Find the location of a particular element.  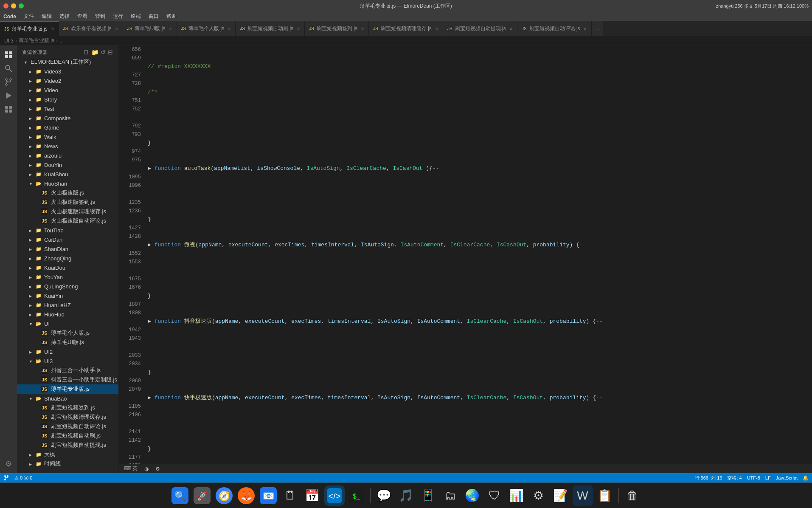

status-encoding: UTF-8 is located at coordinates (754, 478).